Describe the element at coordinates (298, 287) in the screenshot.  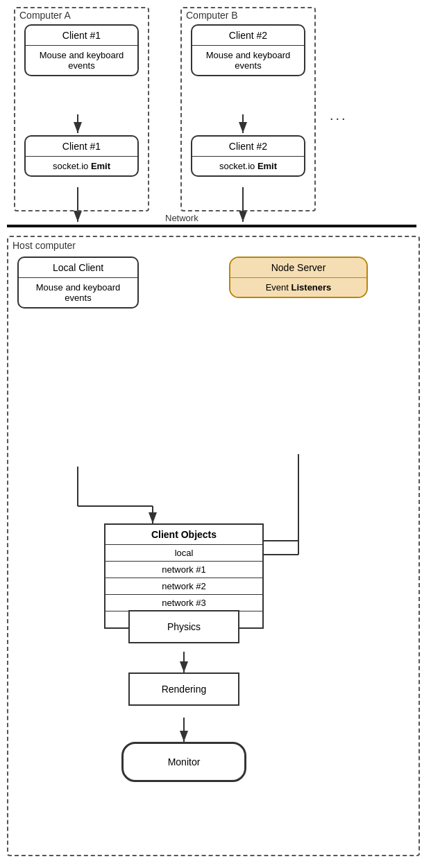
I see `node-server-subtitle: Event Listeners` at that location.